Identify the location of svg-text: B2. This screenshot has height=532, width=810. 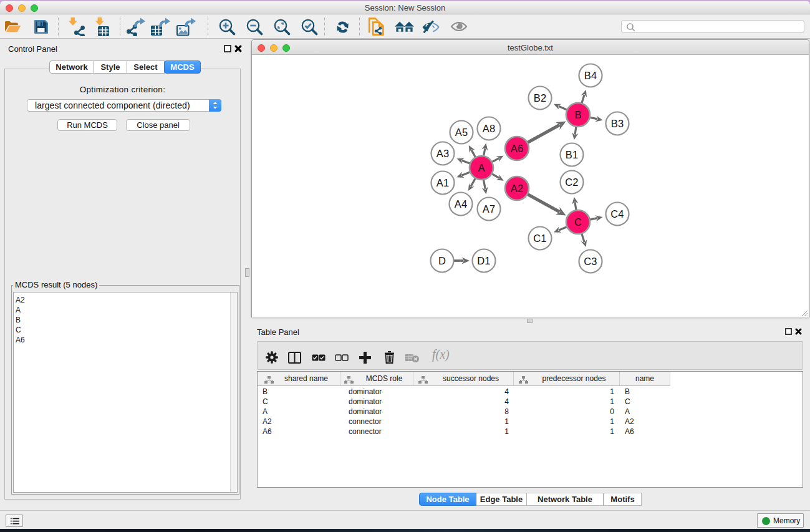
(540, 98).